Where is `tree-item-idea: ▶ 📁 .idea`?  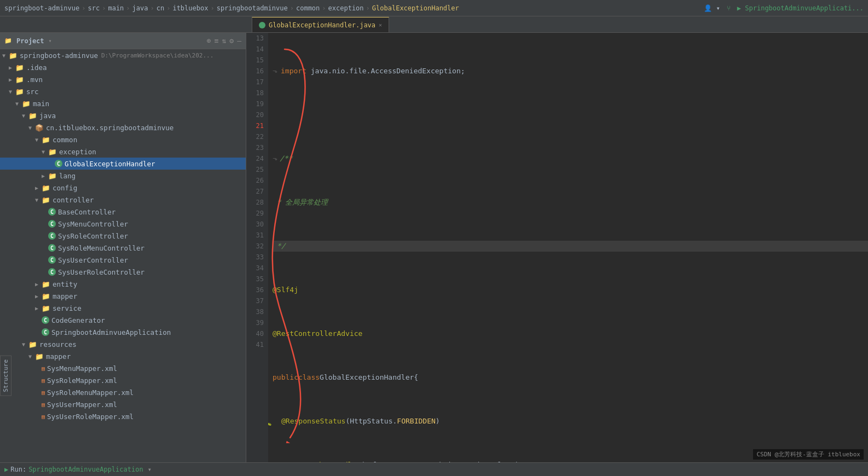
tree-item-idea: ▶ 📁 .idea is located at coordinates (123, 67).